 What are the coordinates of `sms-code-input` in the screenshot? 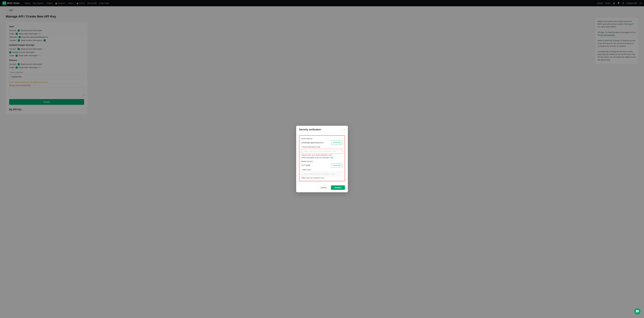 It's located at (322, 174).